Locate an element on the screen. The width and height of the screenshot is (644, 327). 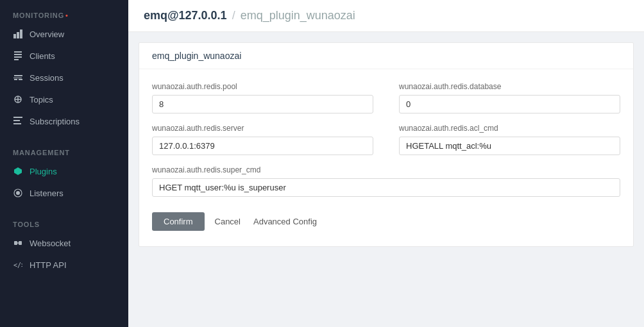
form-group-database: wunaozai.auth.redis.database is located at coordinates (509, 97).